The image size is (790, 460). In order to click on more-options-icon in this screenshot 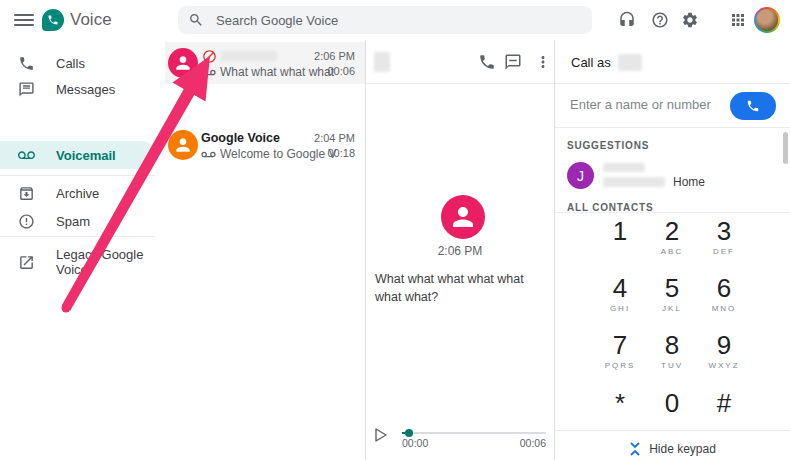, I will do `click(543, 62)`.